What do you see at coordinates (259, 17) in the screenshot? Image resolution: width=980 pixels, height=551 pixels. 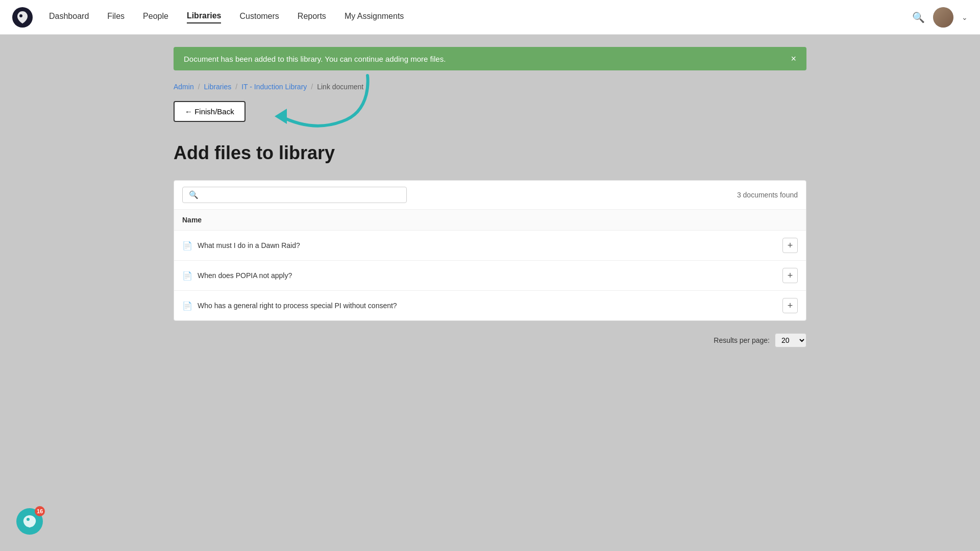 I see `nav-customers: Customers` at bounding box center [259, 17].